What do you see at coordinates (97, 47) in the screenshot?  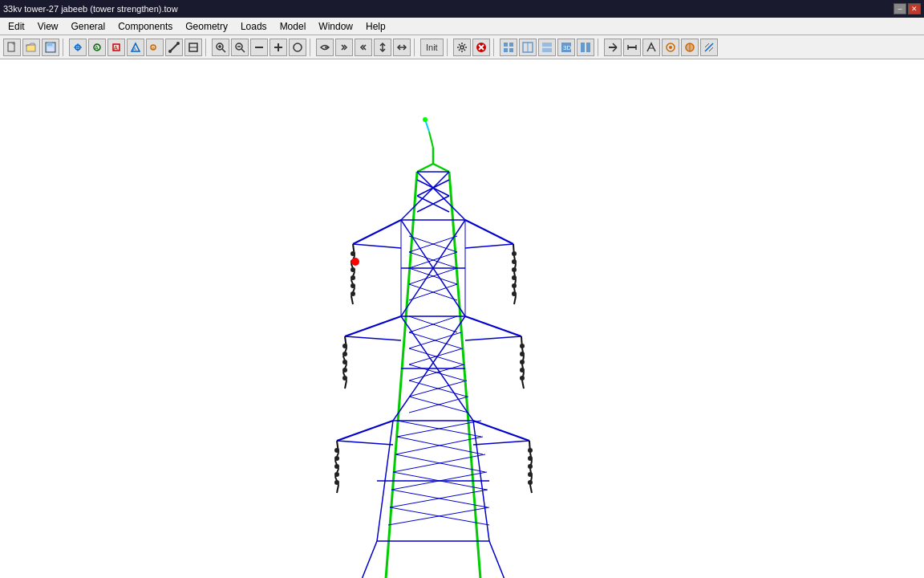 I see `tool-btn-2: A` at bounding box center [97, 47].